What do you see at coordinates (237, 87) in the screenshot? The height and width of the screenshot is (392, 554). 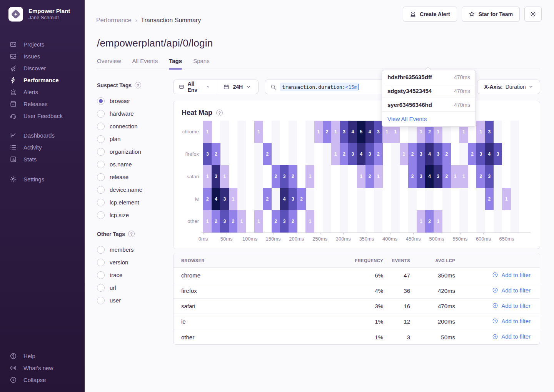 I see `time-range-selector: 24H` at bounding box center [237, 87].